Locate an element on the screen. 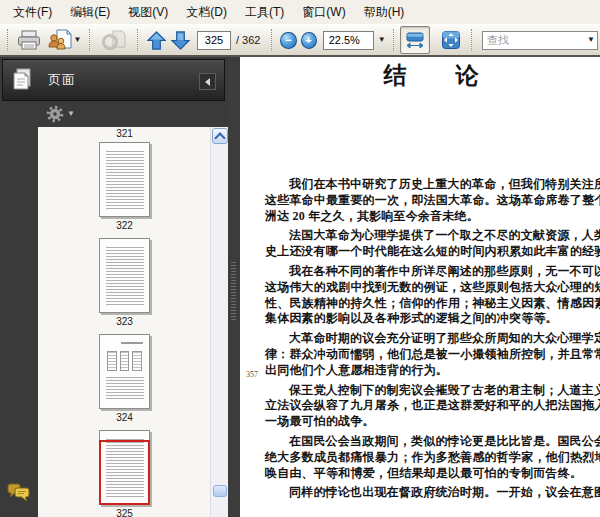 The width and height of the screenshot is (600, 517). text-line: 史上还没有哪一个时代能在这么短的时间内积累如此丰富的经验。 is located at coordinates (432, 252).